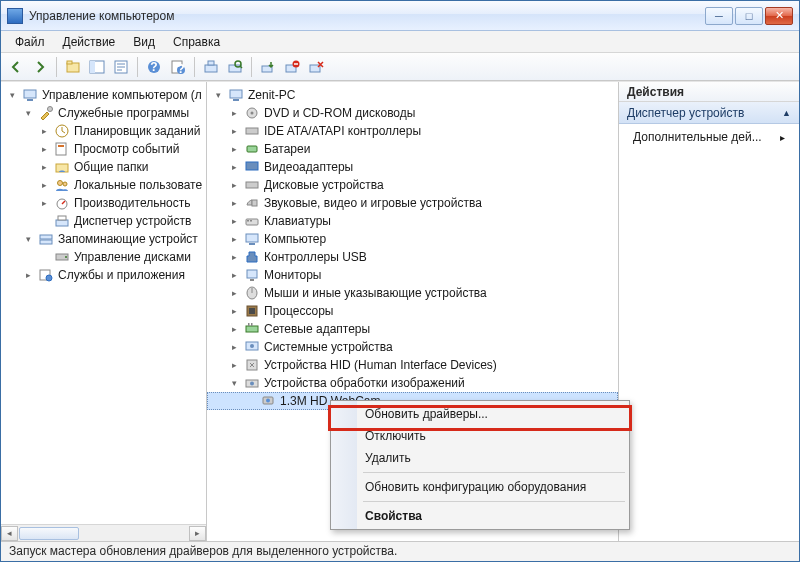  I want to click on scrollbar-horizontal: ◂ ▸, so click(104, 532).